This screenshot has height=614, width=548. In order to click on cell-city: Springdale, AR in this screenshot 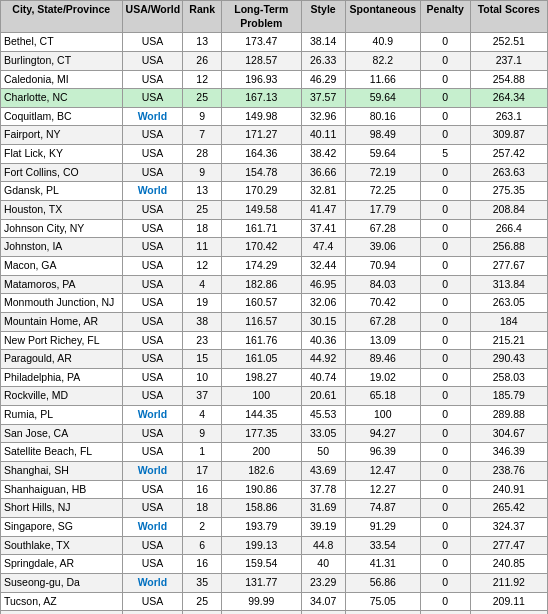, I will do `click(62, 564)`.